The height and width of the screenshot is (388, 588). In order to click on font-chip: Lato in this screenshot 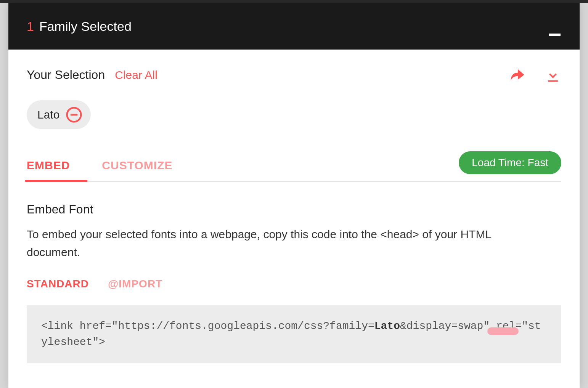, I will do `click(59, 115)`.